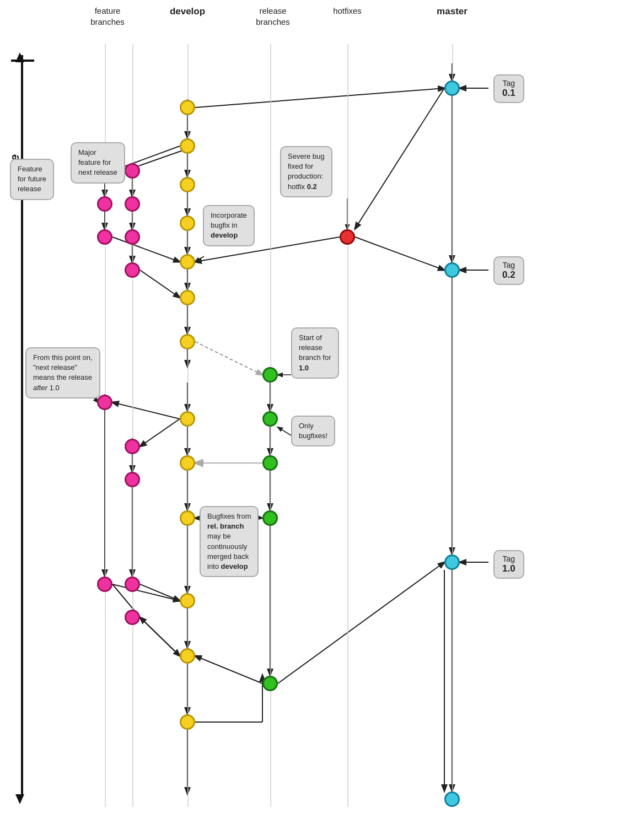 This screenshot has width=634, height=840. Describe the element at coordinates (509, 564) in the screenshot. I see `tag-10: Tag 1.0` at that location.